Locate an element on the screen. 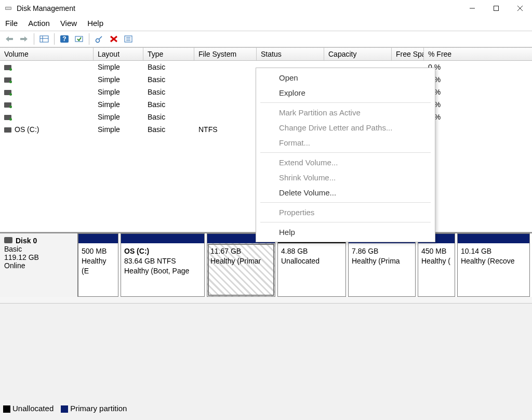 This screenshot has height=420, width=532. col-status: Status is located at coordinates (290, 54).